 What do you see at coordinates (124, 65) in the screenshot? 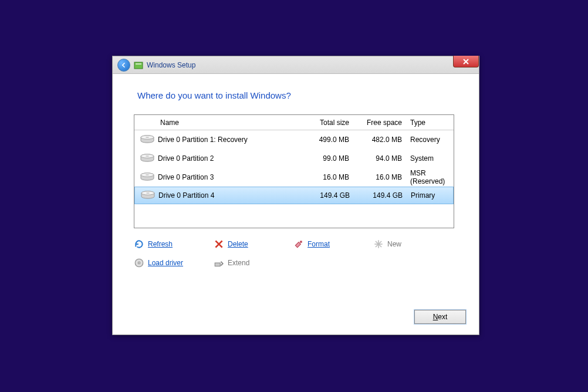
I see `back-arrow-icon` at bounding box center [124, 65].